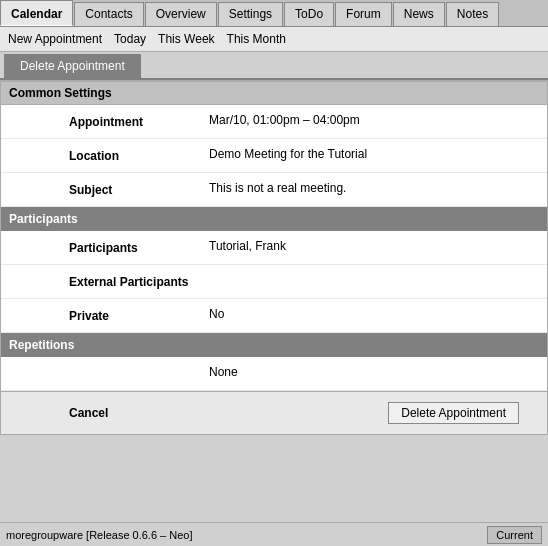  What do you see at coordinates (274, 282) in the screenshot?
I see `external-participants-row: External Participants` at bounding box center [274, 282].